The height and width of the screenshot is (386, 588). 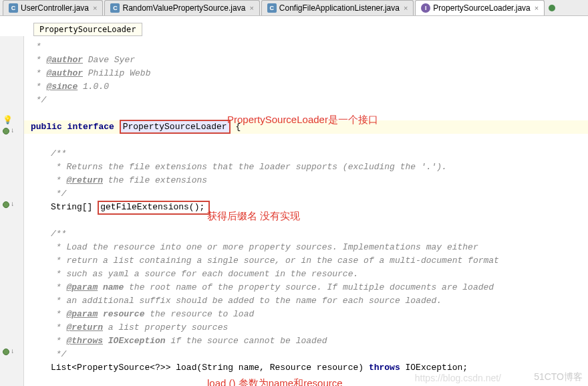 What do you see at coordinates (88, 29) in the screenshot?
I see `breadcrumb: PropertySourceLoader` at bounding box center [88, 29].